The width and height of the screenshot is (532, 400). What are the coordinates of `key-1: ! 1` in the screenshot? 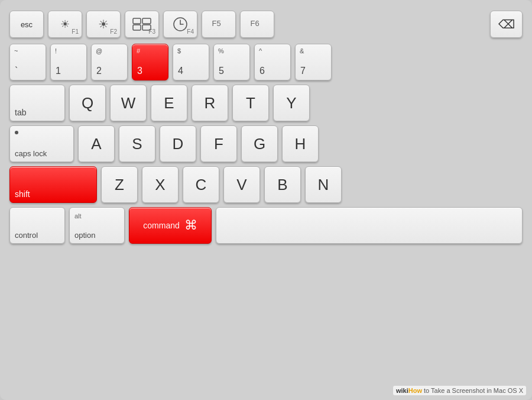 It's located at (69, 62).